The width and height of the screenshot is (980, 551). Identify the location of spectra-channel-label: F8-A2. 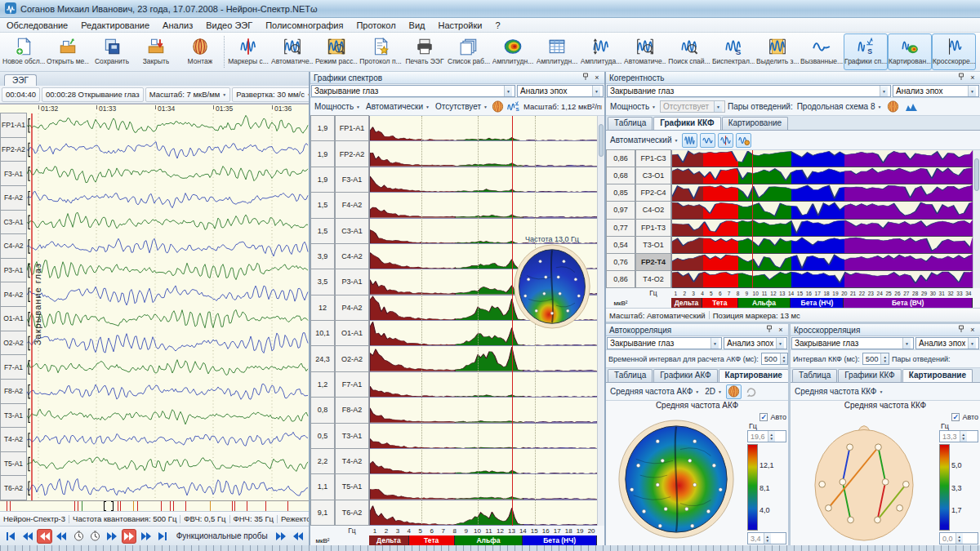
(352, 410).